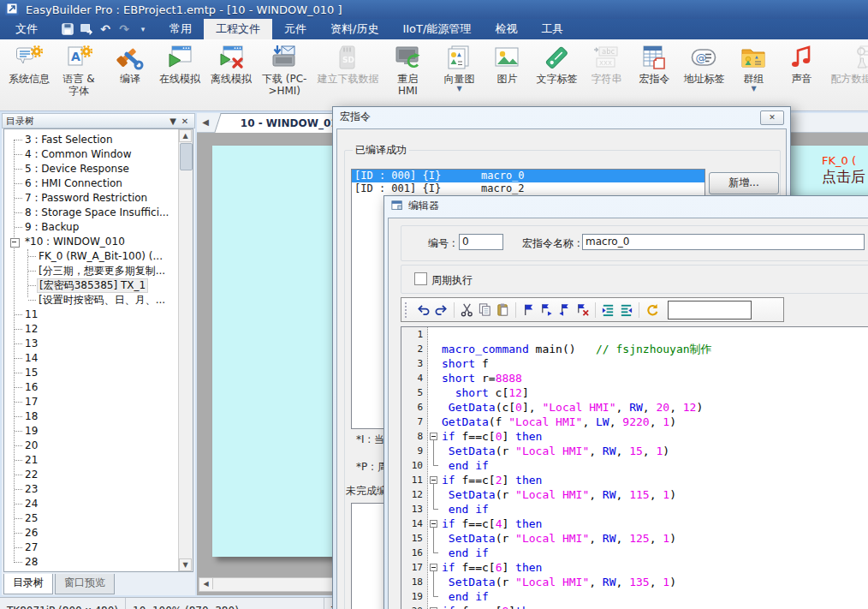  Describe the element at coordinates (528, 188) in the screenshot. I see `macro-list-row-2: [ID : 001] {I}macro_2` at that location.